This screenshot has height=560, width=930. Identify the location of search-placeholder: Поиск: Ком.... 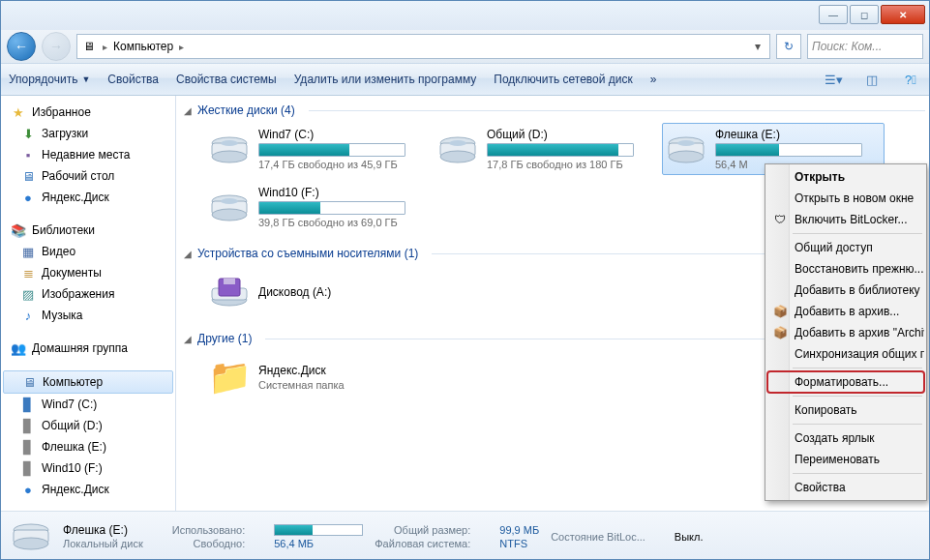
(847, 46).